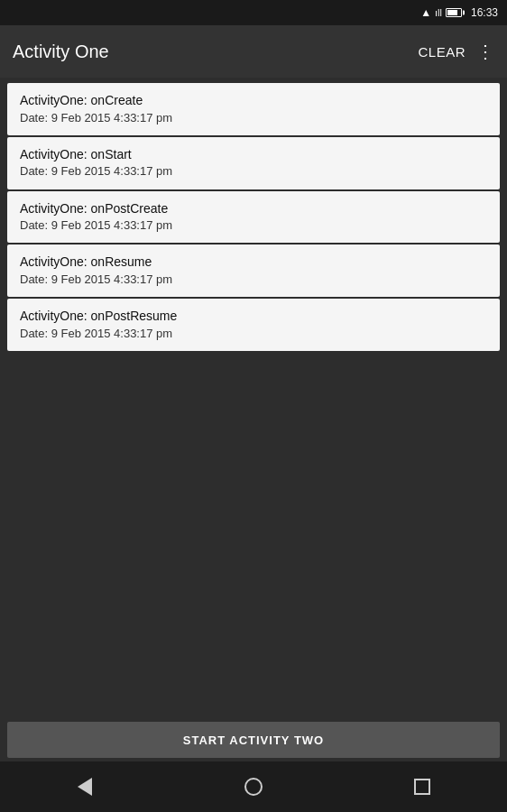  What do you see at coordinates (254, 271) in the screenshot?
I see `list-item: ActivityOne: onResumeDate: 9 Feb 2015 4:…` at bounding box center [254, 271].